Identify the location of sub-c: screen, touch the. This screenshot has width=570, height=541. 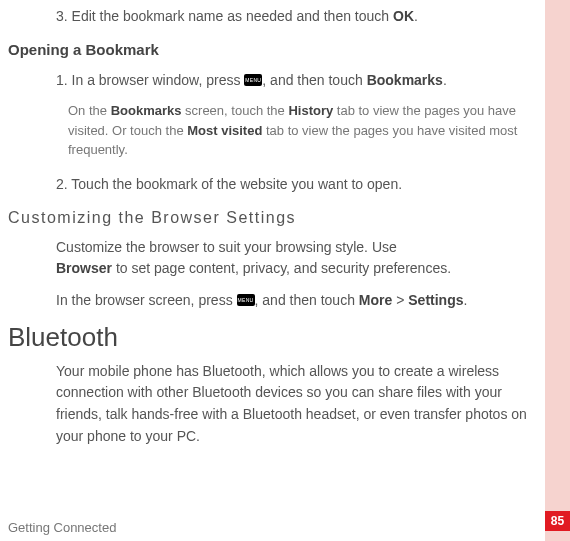
(234, 110).